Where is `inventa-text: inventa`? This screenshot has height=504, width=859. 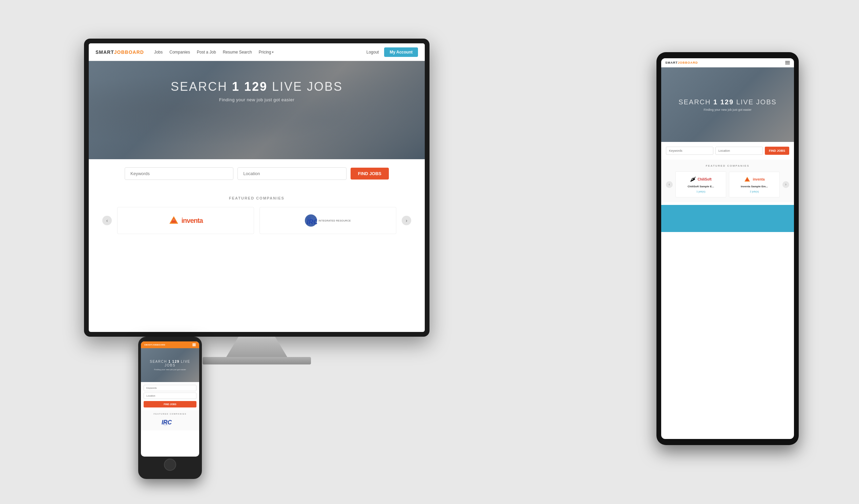 inventa-text: inventa is located at coordinates (192, 221).